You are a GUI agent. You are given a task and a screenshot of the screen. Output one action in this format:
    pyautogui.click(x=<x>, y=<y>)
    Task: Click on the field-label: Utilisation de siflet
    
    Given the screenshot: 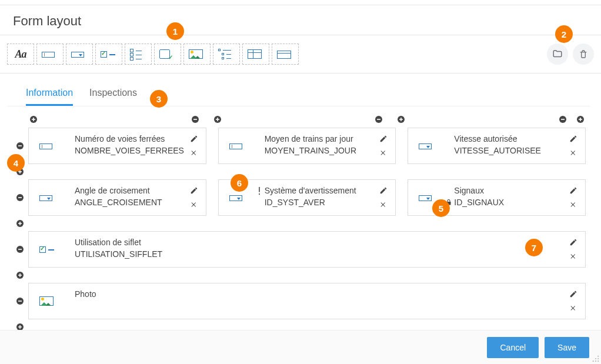 What is the action you would take?
    pyautogui.click(x=322, y=242)
    